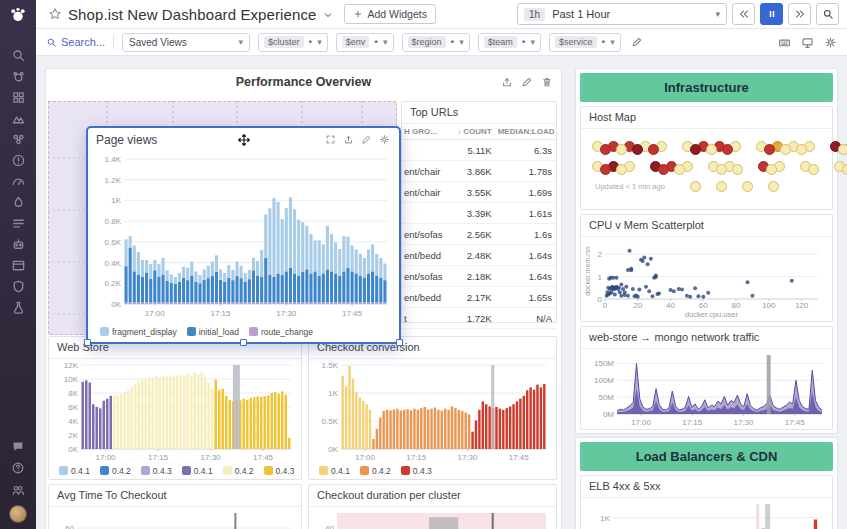 The image size is (847, 529). Describe the element at coordinates (604, 380) in the screenshot. I see `svg-text: 100M` at that location.